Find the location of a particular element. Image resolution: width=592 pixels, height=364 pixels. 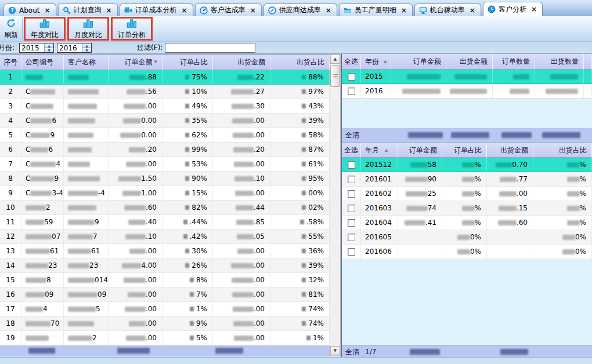

table-row: 2C.5610%.2797% is located at coordinates (165, 92).